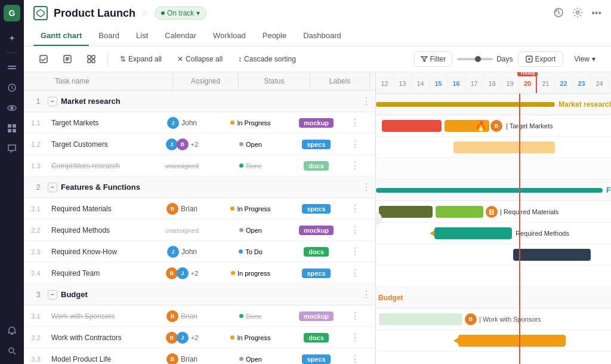 This screenshot has width=611, height=364. Describe the element at coordinates (53, 187) in the screenshot. I see `group-2-collapse-btn: −` at that location.